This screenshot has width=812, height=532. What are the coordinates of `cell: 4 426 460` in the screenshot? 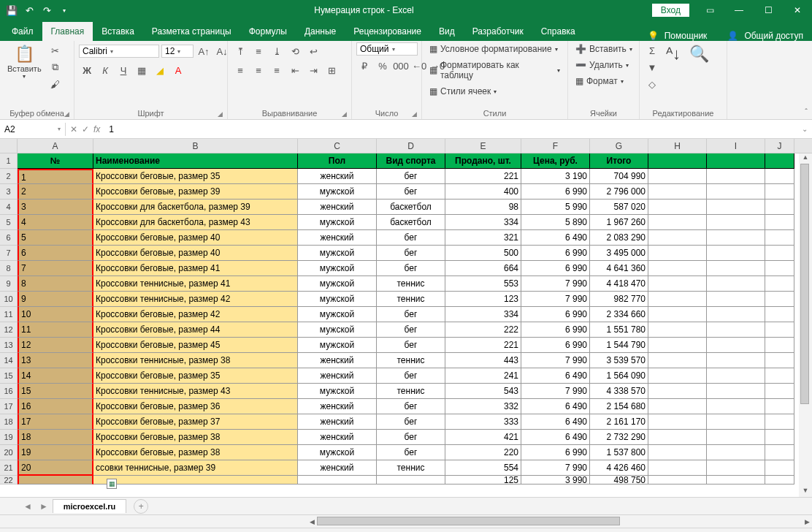 It's located at (619, 468).